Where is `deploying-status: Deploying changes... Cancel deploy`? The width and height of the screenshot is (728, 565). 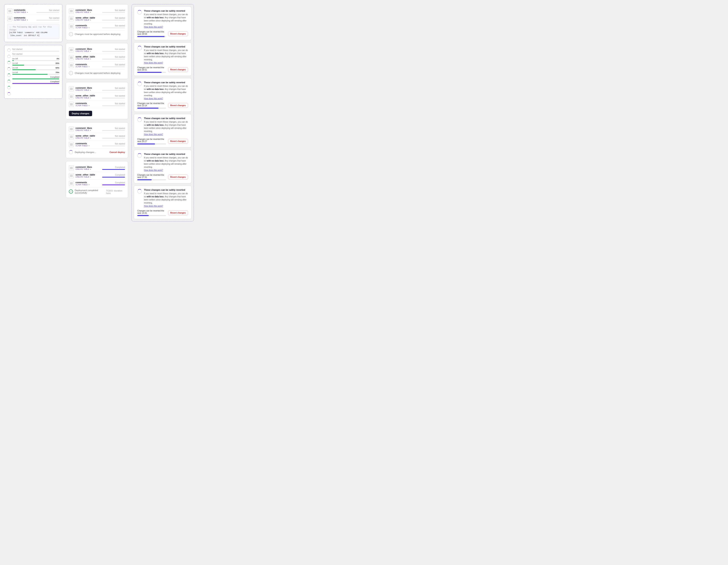 deploying-status: Deploying changes... Cancel deploy is located at coordinates (97, 152).